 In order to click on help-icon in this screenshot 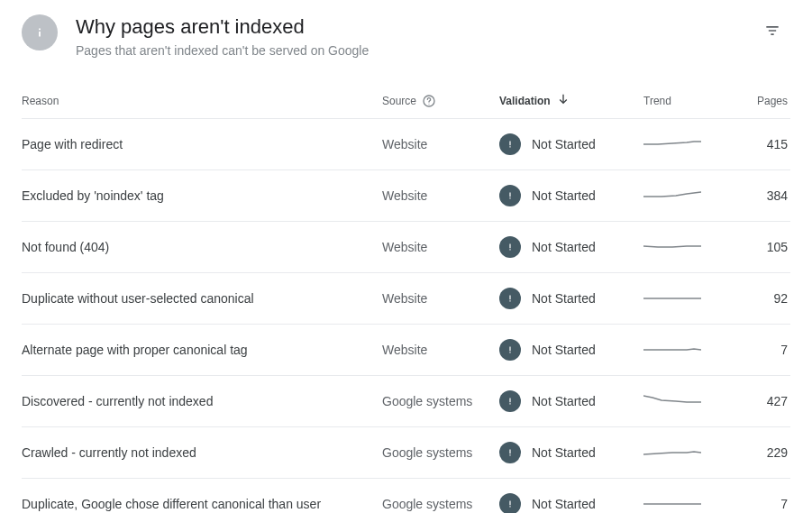, I will do `click(429, 101)`.